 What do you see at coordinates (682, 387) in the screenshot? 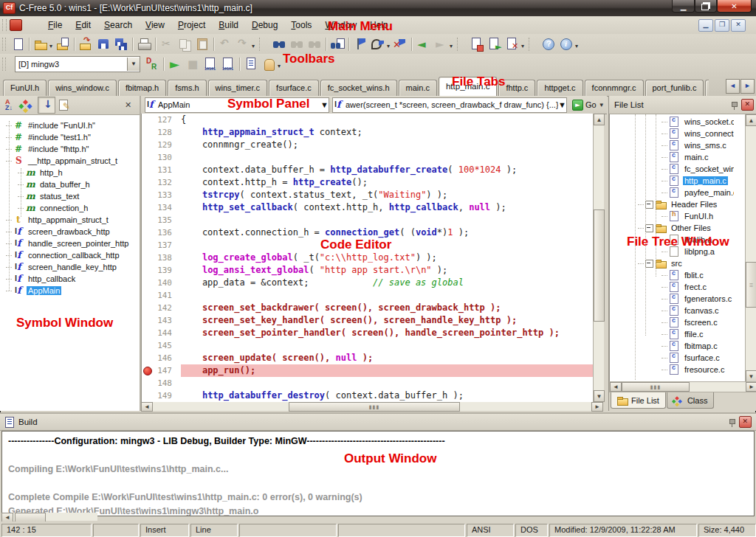
I see `file-tree-horizontal-scrollbar: ◄ ▮▮▮ ►` at bounding box center [682, 387].